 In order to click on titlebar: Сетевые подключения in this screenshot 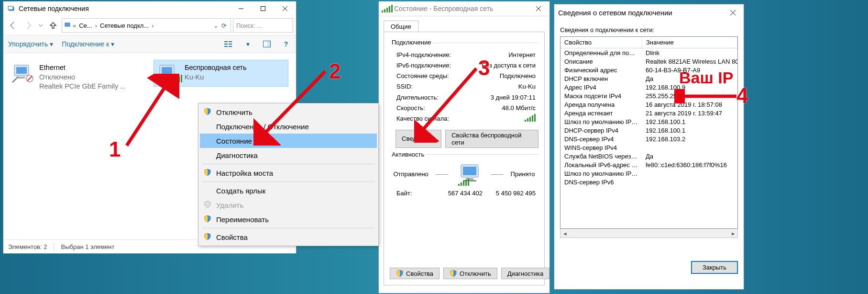, I will do `click(150, 9)`.